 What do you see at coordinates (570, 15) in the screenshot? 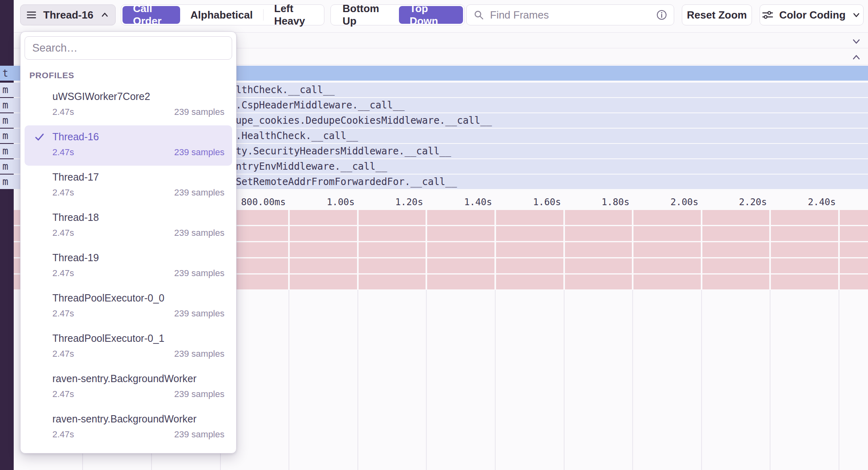
I see `find-frames-input` at bounding box center [570, 15].